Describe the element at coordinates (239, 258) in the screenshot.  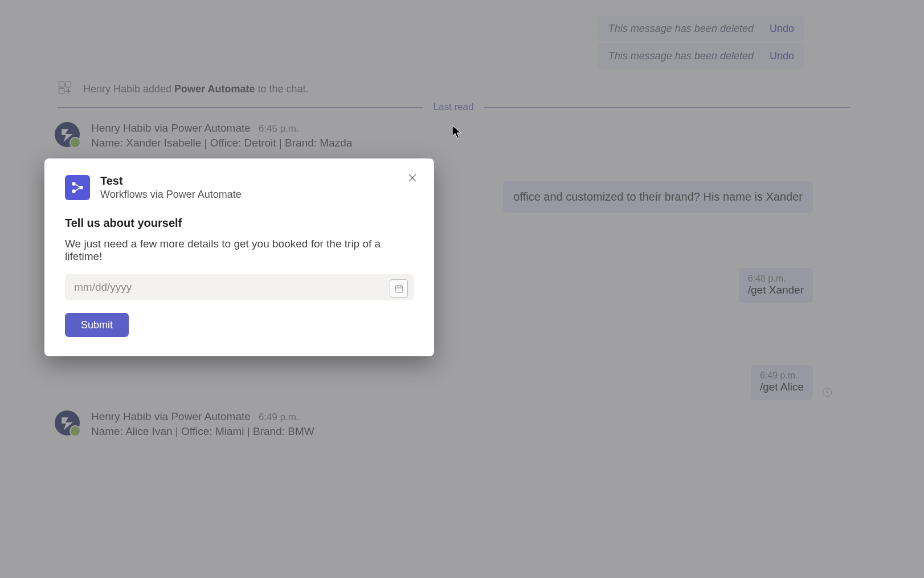
I see `adaptive-card-modal: Test Workflows via Power Automate Tell u…` at that location.